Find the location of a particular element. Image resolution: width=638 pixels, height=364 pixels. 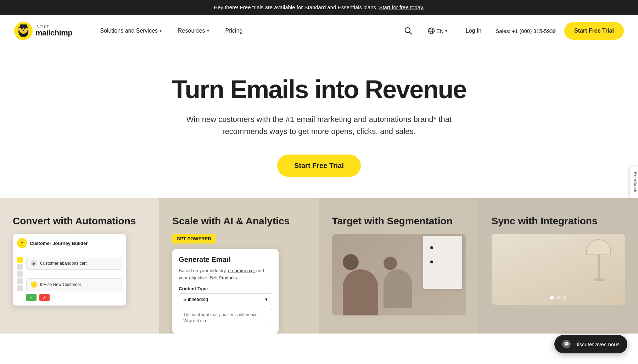

search-icon is located at coordinates (408, 31).